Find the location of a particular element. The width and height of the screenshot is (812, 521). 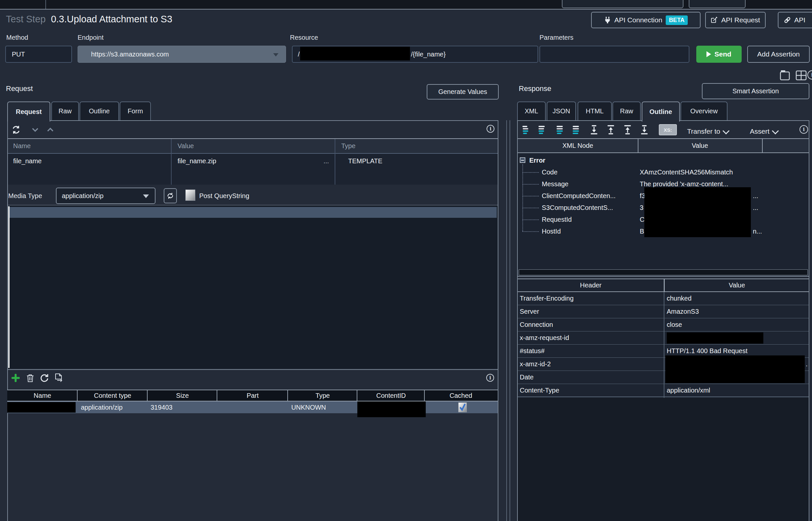

api-request-button: API Request is located at coordinates (735, 20).